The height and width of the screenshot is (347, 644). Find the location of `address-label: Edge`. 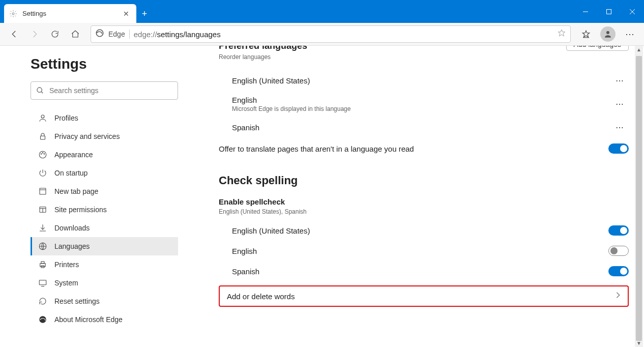

address-label: Edge is located at coordinates (117, 34).